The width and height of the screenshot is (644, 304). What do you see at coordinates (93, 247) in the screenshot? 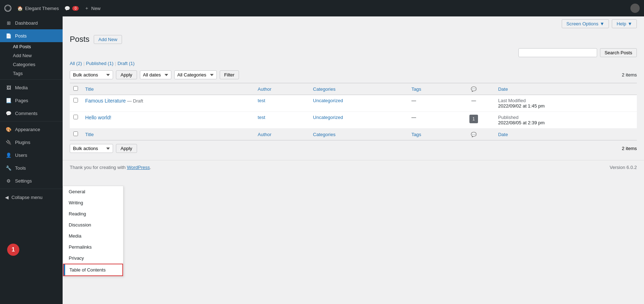
I see `settings-permalinks: Permalinks` at bounding box center [93, 247].